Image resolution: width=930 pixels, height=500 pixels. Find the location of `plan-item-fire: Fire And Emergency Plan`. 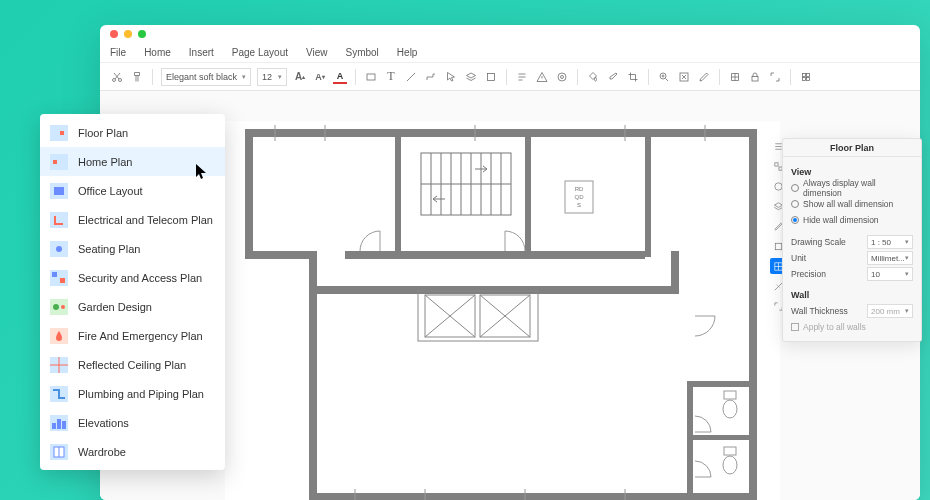

plan-item-fire: Fire And Emergency Plan is located at coordinates (132, 336).